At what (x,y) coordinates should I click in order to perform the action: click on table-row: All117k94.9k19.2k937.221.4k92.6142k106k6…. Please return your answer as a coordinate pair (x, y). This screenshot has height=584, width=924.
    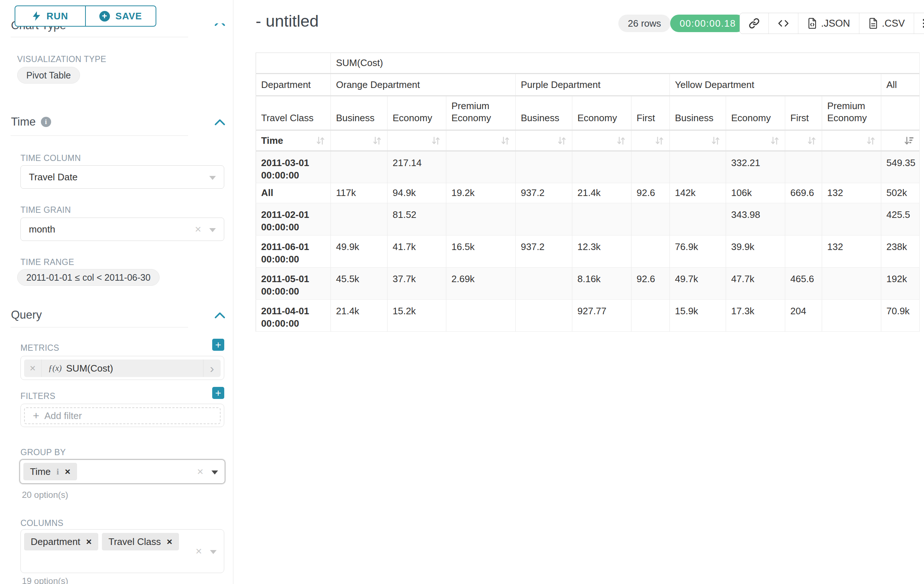
    Looking at the image, I should click on (588, 193).